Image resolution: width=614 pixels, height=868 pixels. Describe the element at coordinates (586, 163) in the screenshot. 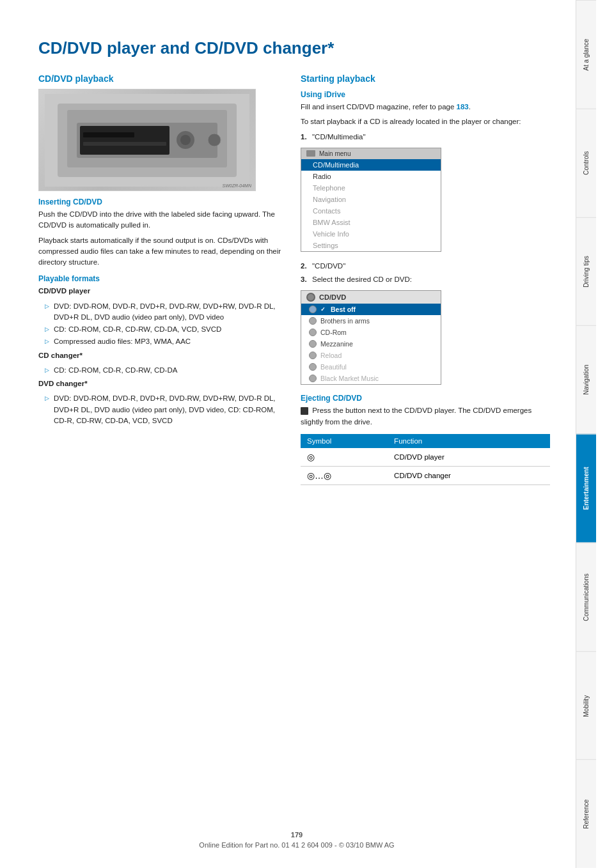

I see `tab-controls: Controls` at that location.